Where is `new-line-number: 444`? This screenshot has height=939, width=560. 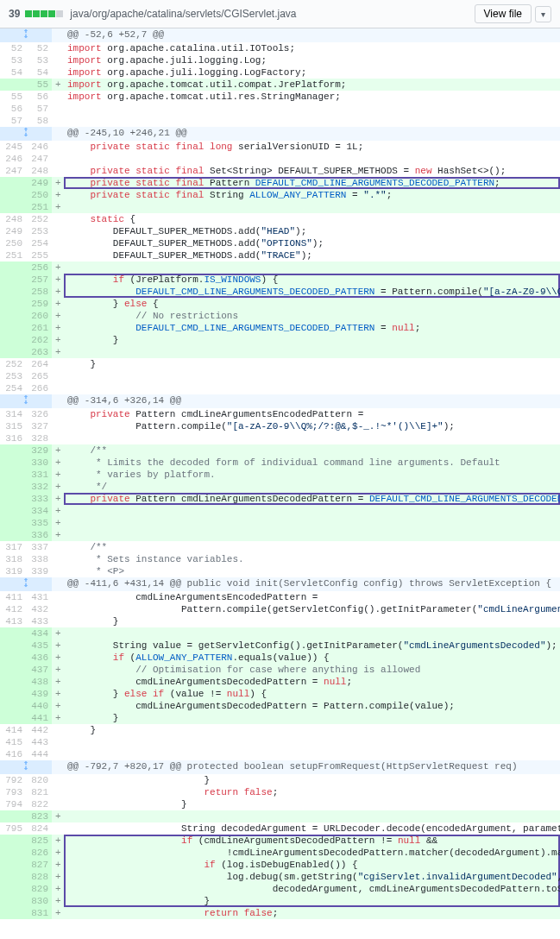
new-line-number: 444 is located at coordinates (39, 754).